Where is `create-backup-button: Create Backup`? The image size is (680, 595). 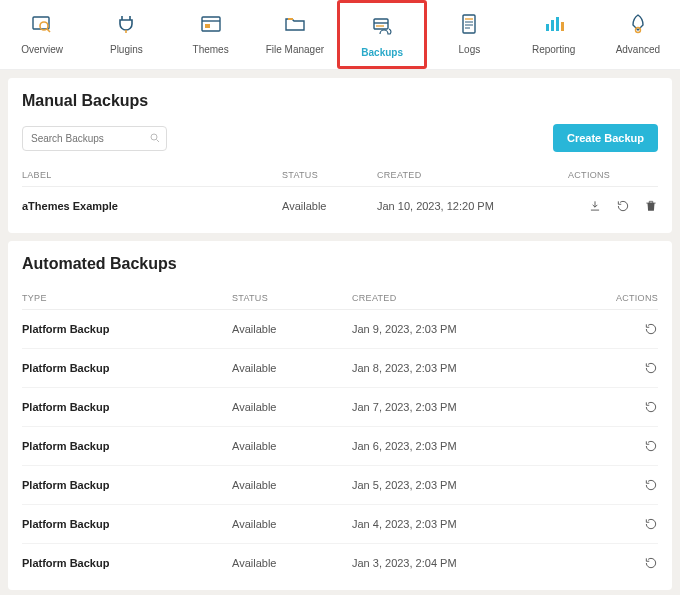
create-backup-button: Create Backup is located at coordinates (606, 138).